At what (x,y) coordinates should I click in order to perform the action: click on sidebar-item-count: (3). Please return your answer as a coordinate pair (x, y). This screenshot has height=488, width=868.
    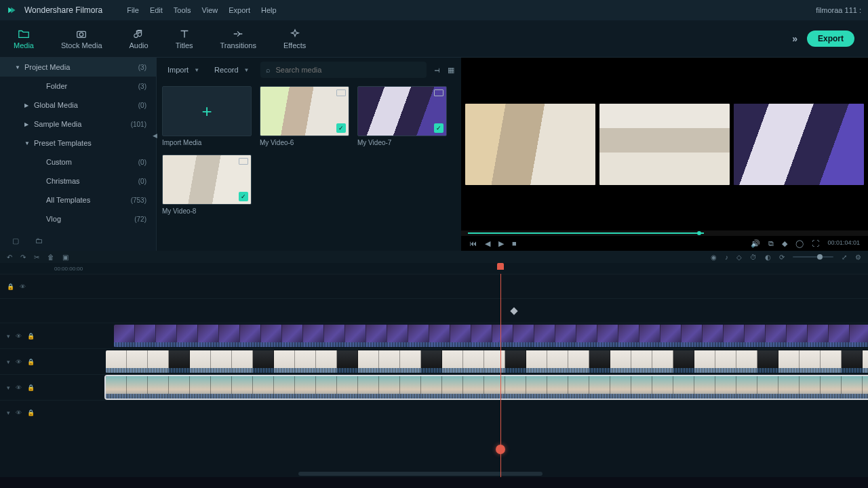
    Looking at the image, I should click on (142, 87).